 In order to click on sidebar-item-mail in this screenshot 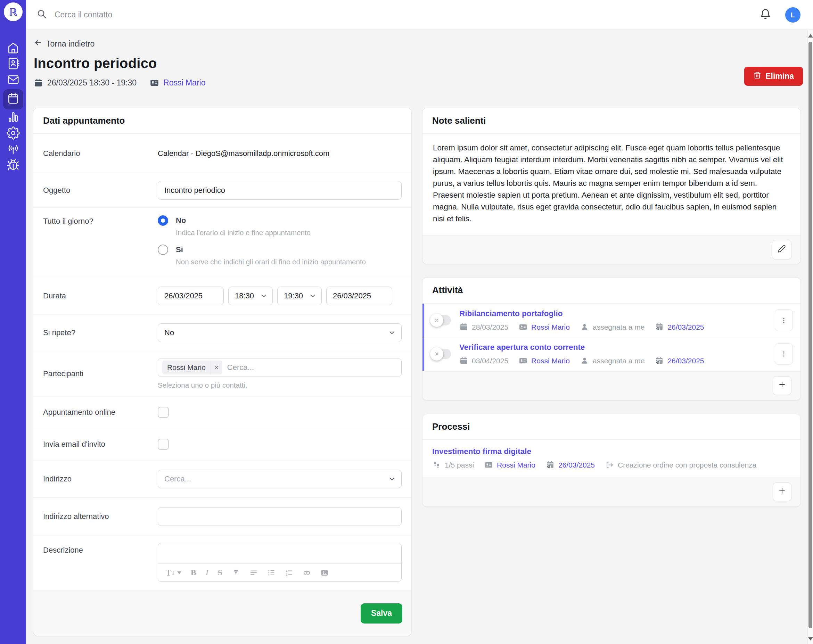, I will do `click(13, 81)`.